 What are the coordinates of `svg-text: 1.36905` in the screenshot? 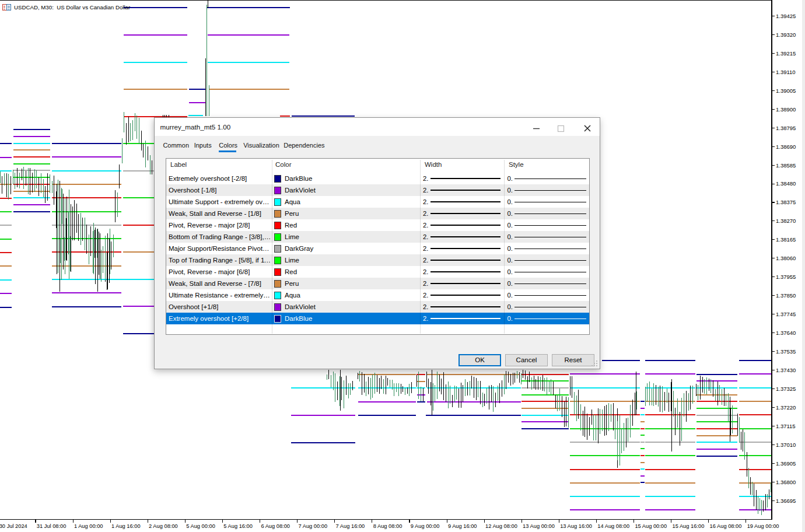 It's located at (786, 463).